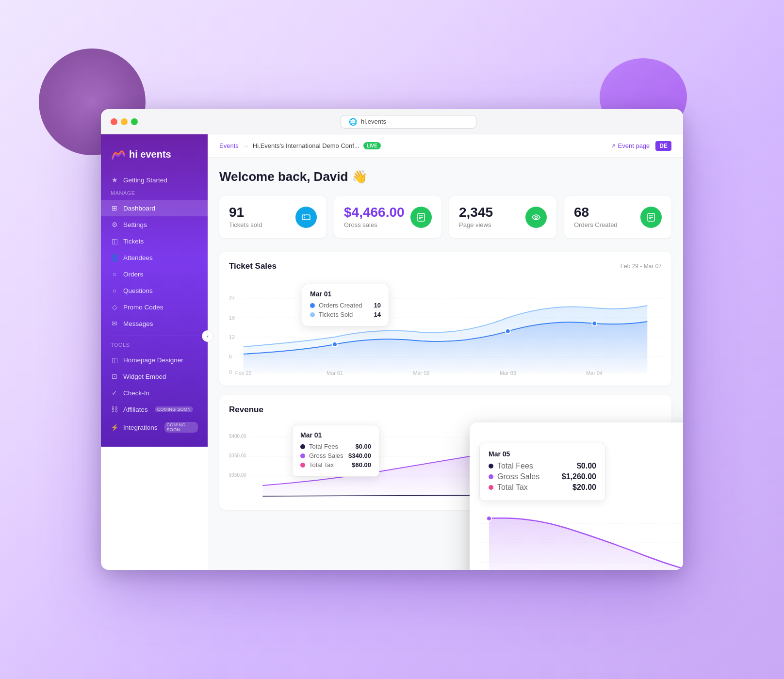 This screenshot has width=784, height=679. What do you see at coordinates (154, 194) in the screenshot?
I see `manage-section-label: Manage` at bounding box center [154, 194].